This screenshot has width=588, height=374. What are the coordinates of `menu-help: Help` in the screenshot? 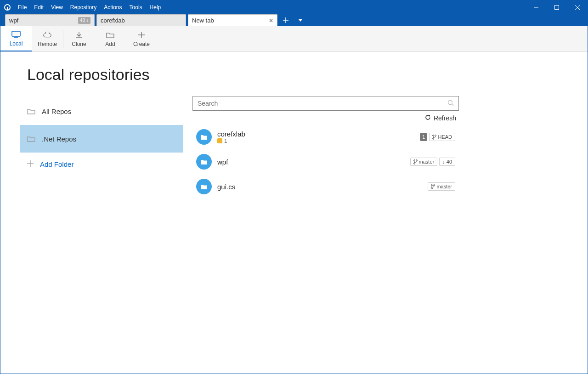 It's located at (155, 7).